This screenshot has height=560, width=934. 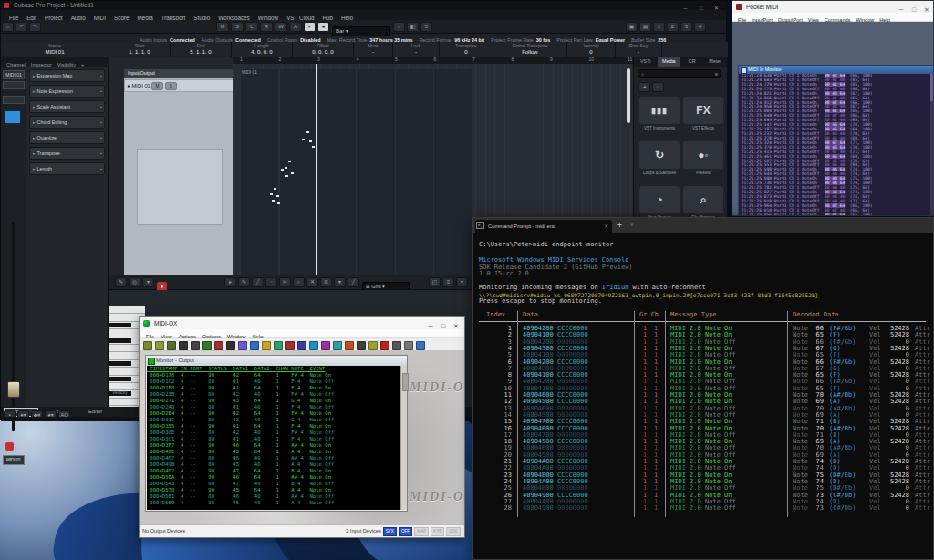 What do you see at coordinates (67, 107) in the screenshot?
I see `inspector-section-scale-assistant: ▸Scale Assistant▪` at bounding box center [67, 107].